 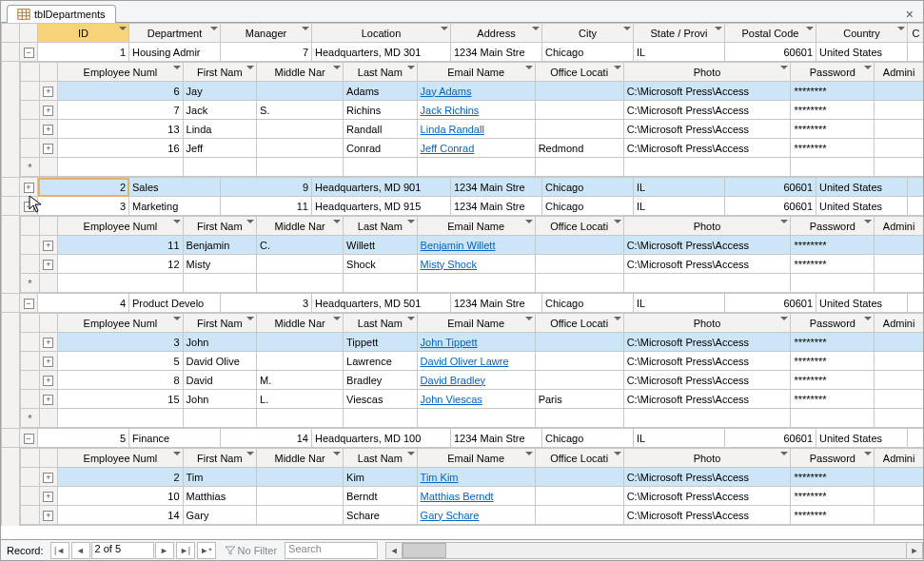 I want to click on col-middlename: Middle Nar, so click(x=301, y=72).